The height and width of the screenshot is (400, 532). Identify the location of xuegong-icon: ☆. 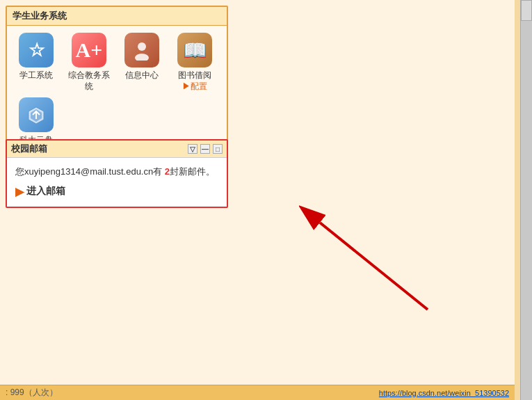
(36, 50).